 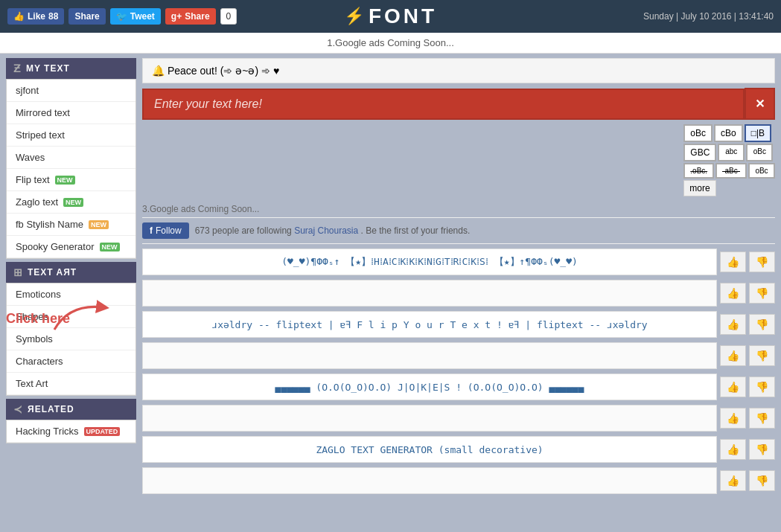 I want to click on upvote-button-5: 👍, so click(x=733, y=387).